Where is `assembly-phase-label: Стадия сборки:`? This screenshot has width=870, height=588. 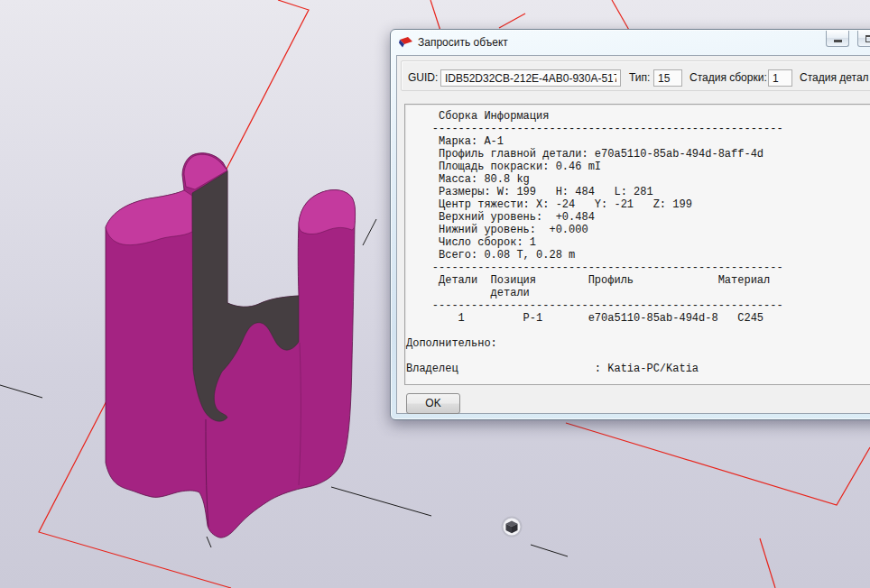
assembly-phase-label: Стадия сборки: is located at coordinates (728, 78).